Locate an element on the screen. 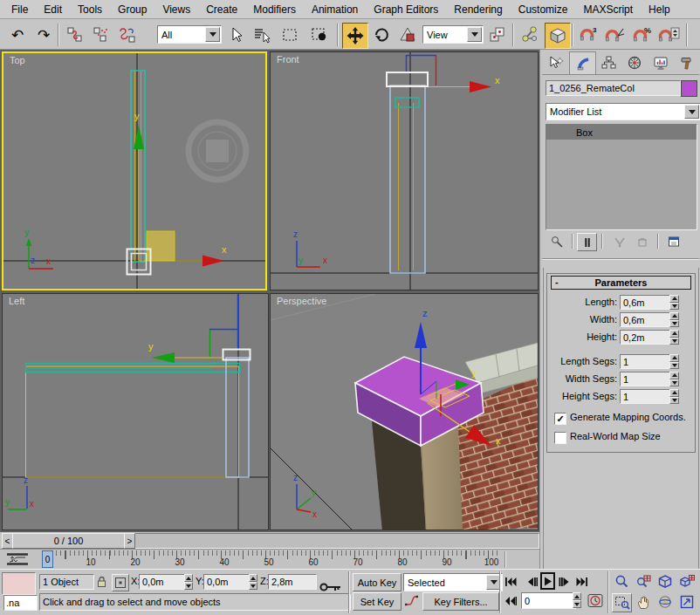 This screenshot has width=700, height=615. open-mini-curve-editor-icon is located at coordinates (17, 559).